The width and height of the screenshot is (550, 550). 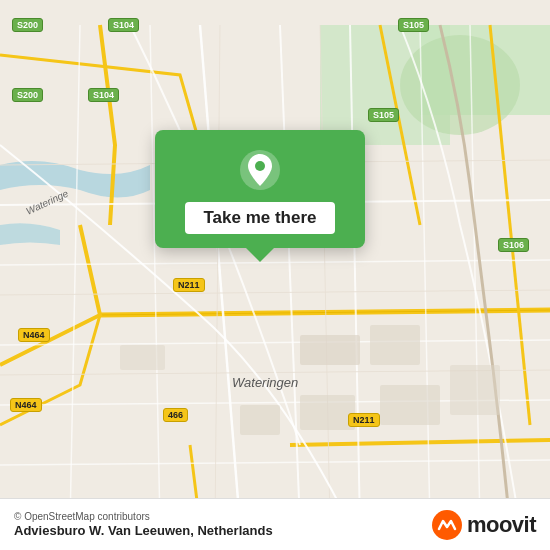 I want to click on location-pin-icon, so click(x=260, y=170).